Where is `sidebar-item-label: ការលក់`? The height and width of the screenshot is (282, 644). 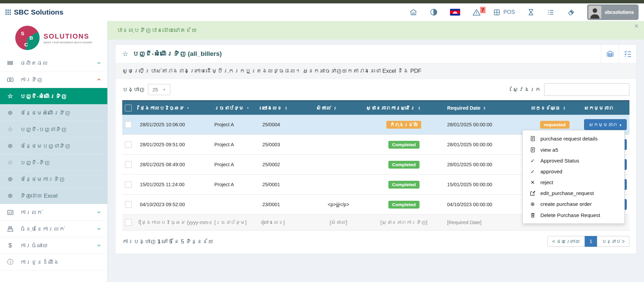
sidebar-item-label: ការលក់ is located at coordinates (31, 213).